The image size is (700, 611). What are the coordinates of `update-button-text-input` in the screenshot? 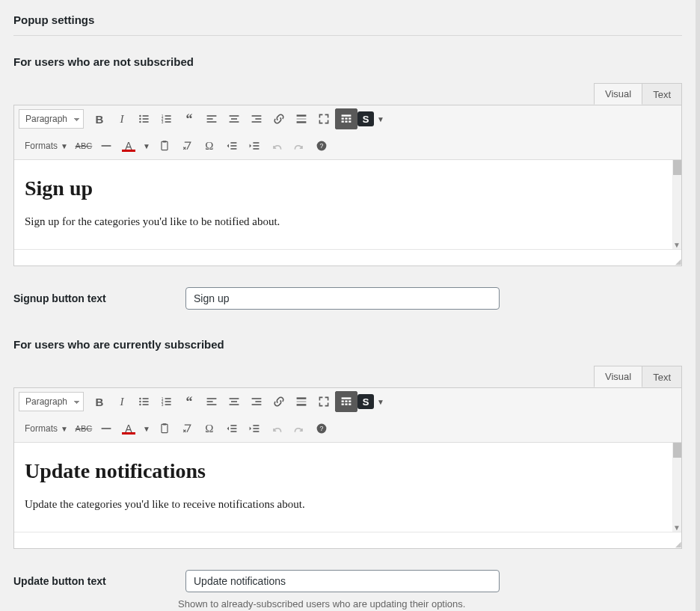 It's located at (343, 581).